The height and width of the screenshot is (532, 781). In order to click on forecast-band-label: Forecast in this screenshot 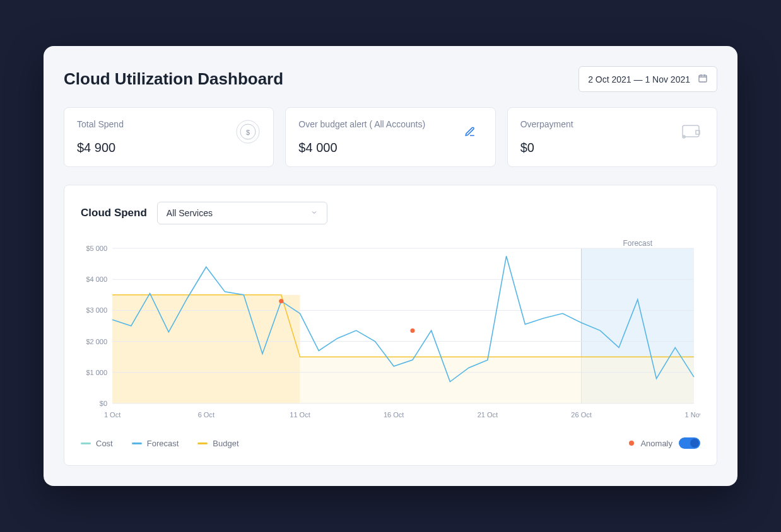, I will do `click(637, 243)`.